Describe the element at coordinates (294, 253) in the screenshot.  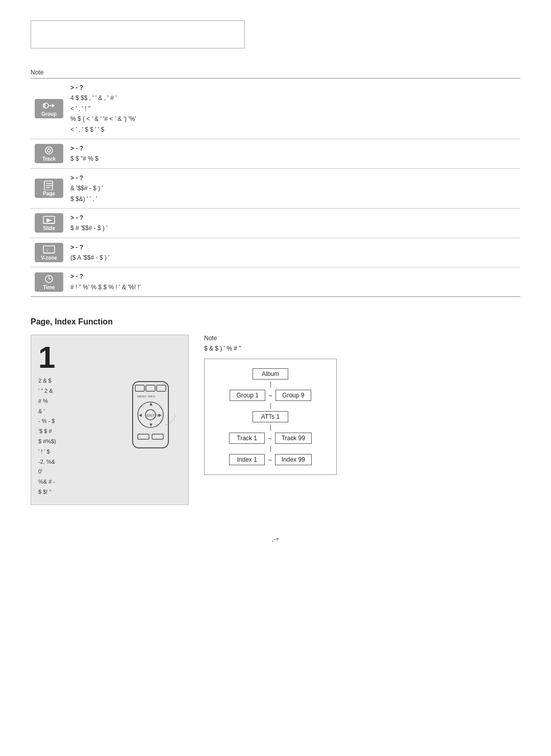
I see `desc-cell: > - ? ($ A '$$# - $ ) '` at that location.